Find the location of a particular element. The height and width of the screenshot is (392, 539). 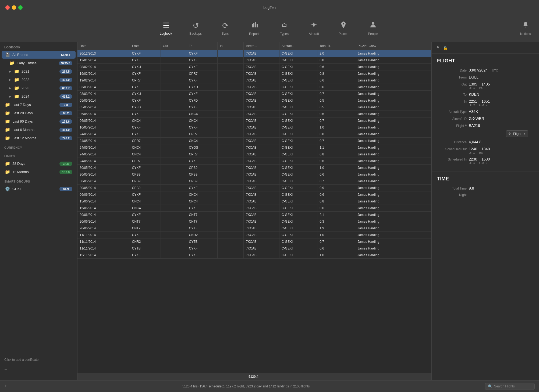

toolbar-notices: Notices is located at coordinates (526, 28).